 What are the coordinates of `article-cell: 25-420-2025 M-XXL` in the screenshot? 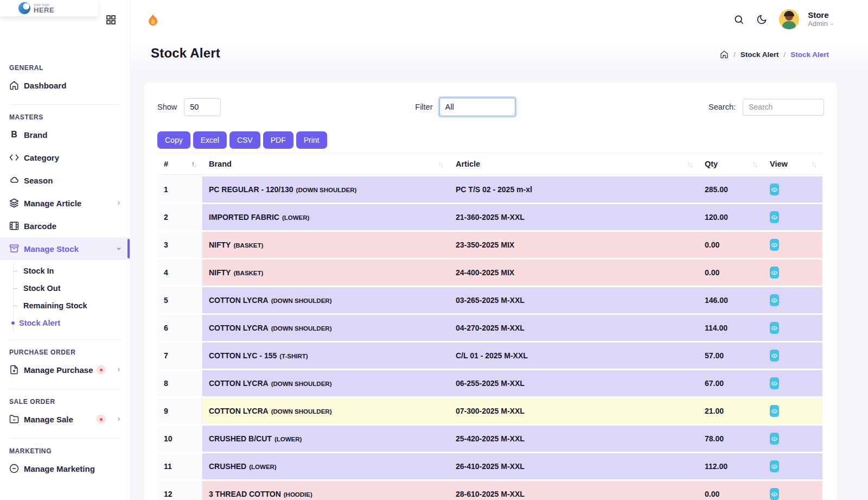 It's located at (574, 439).